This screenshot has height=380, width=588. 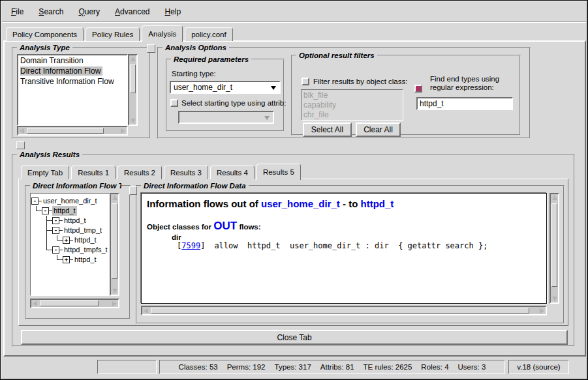 What do you see at coordinates (186, 172) in the screenshot?
I see `results-tab: Results 3` at bounding box center [186, 172].